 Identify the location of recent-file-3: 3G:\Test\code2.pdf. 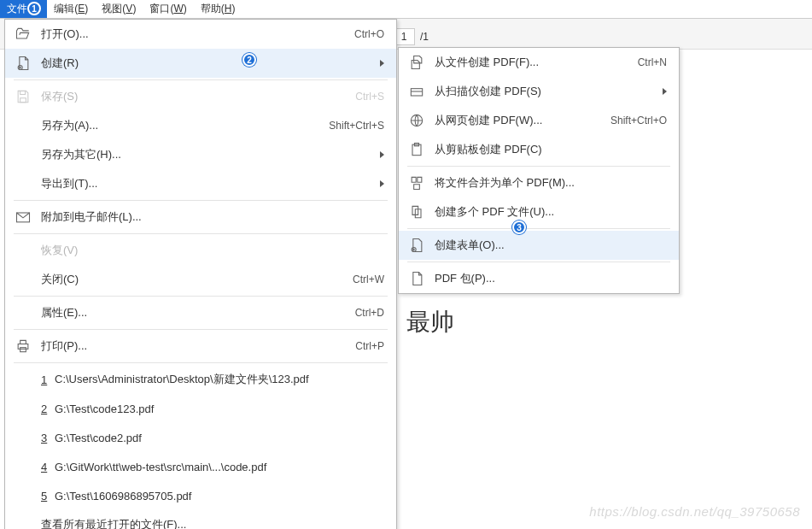
(201, 438).